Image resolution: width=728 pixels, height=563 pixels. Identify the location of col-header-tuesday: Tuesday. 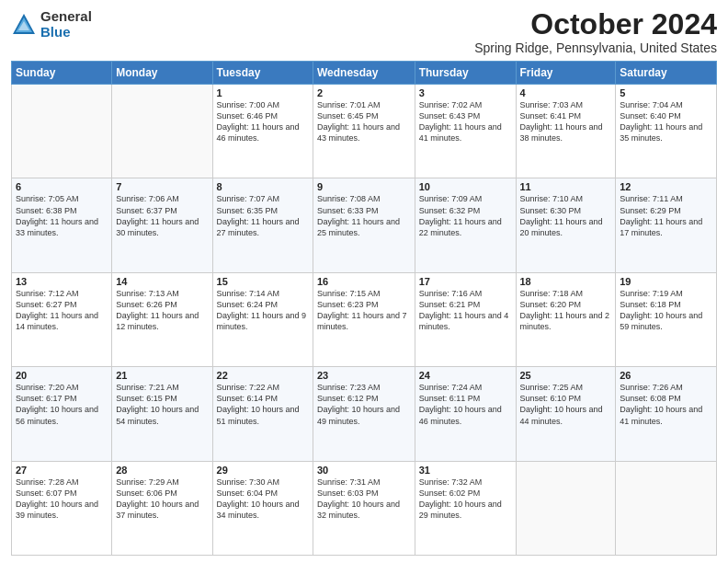
(263, 74).